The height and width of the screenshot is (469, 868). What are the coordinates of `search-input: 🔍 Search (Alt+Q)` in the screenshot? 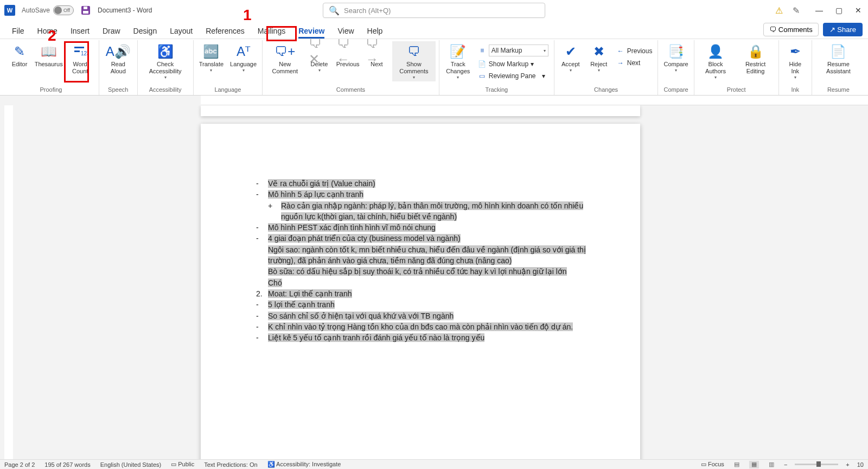 It's located at (434, 10).